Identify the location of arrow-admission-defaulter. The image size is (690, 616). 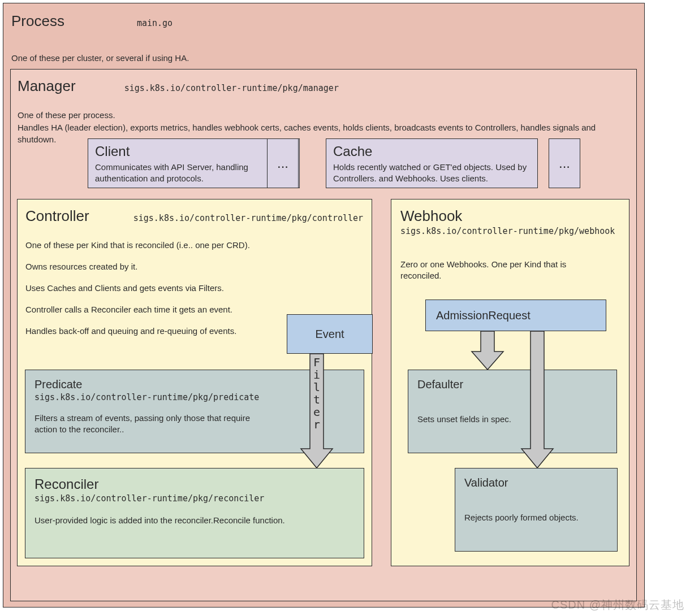
(488, 351).